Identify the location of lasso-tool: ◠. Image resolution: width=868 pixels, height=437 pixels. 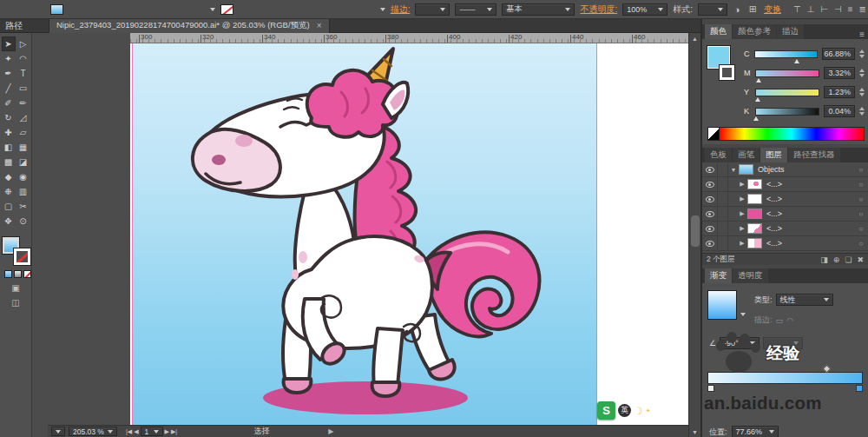
(23, 59).